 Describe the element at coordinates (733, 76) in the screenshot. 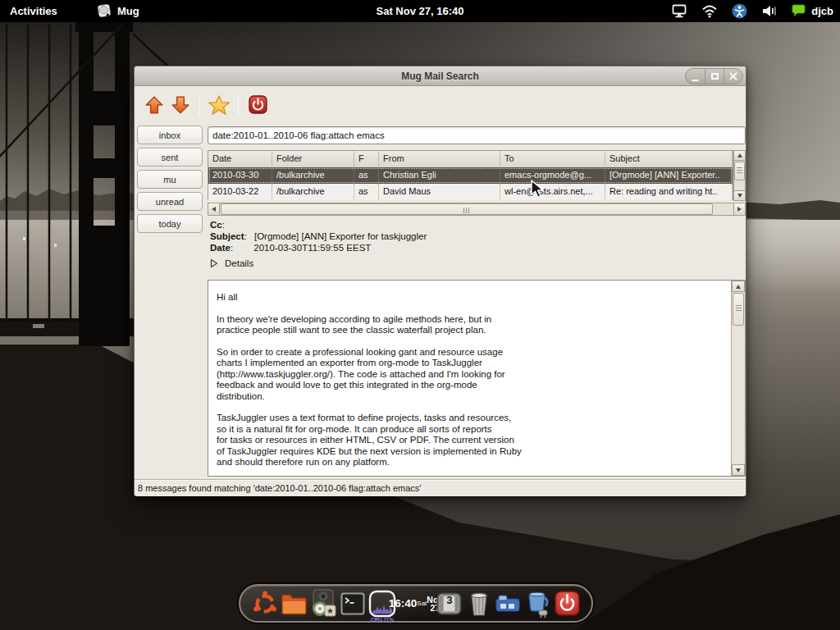

I see `close-icon` at that location.